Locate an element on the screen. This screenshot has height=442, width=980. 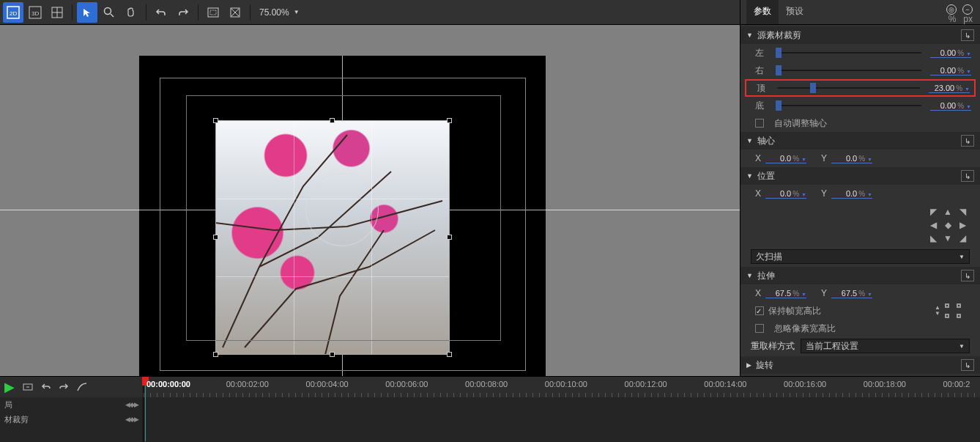
slider-crop-left is located at coordinates (848, 53).